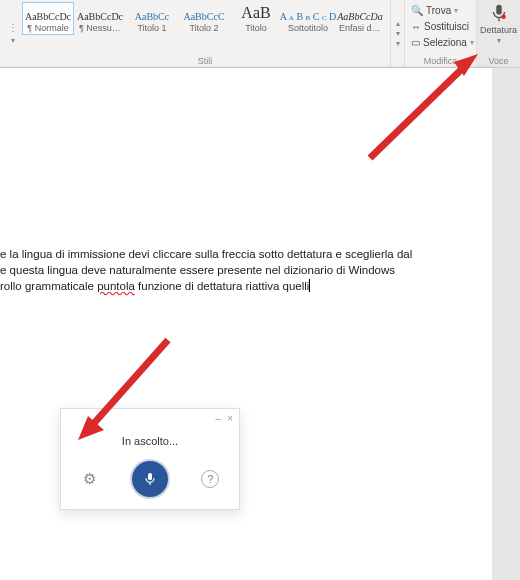 This screenshot has height=580, width=520. What do you see at coordinates (360, 14) in the screenshot?
I see `style-preview: AaBbCcDa` at bounding box center [360, 14].